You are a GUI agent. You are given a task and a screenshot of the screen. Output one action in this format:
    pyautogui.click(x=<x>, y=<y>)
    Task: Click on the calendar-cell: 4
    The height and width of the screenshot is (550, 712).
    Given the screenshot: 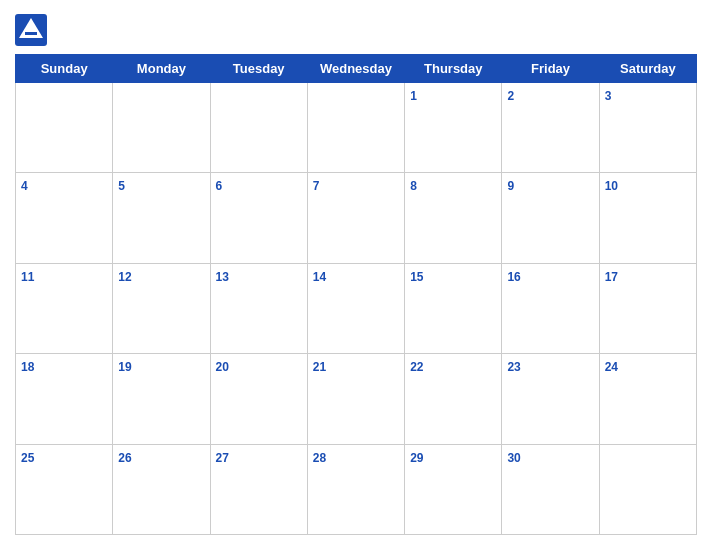 What is the action you would take?
    pyautogui.click(x=64, y=218)
    